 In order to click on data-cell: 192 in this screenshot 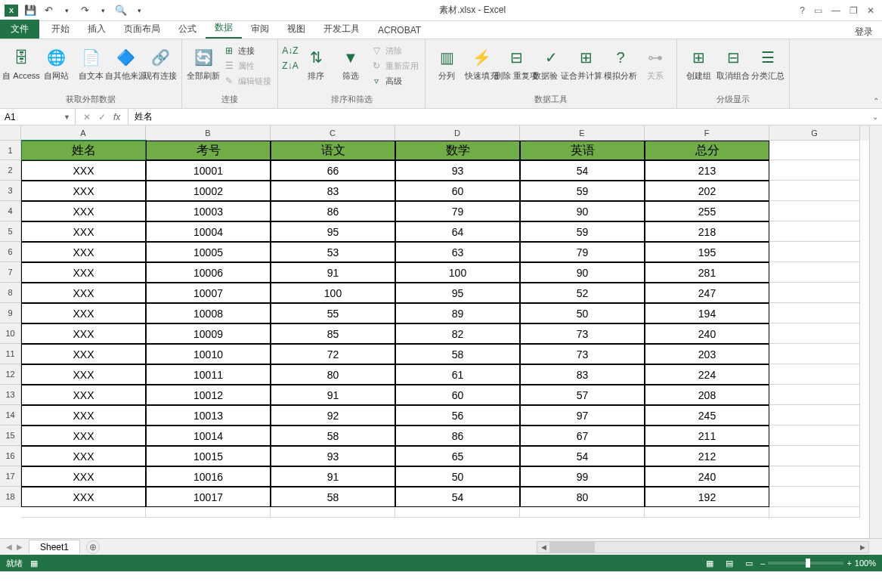, I will do `click(707, 497)`.